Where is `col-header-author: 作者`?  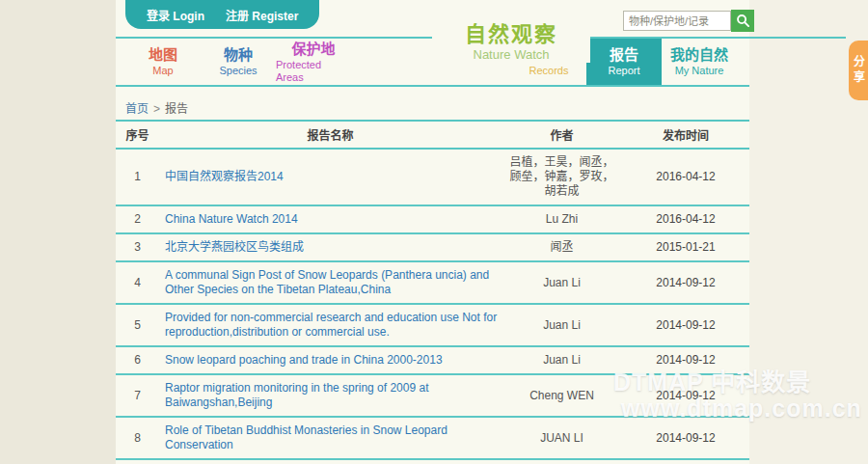 col-header-author: 作者 is located at coordinates (561, 135).